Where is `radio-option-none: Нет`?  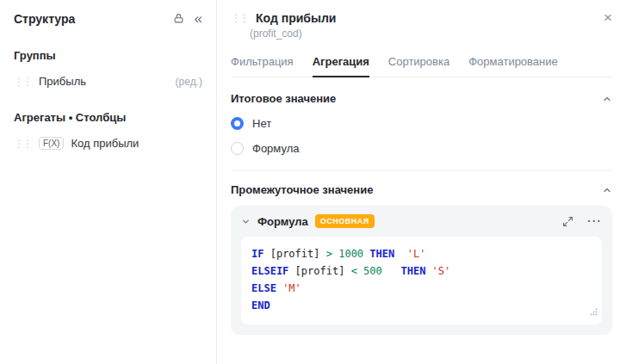 radio-option-none: Нет is located at coordinates (422, 124).